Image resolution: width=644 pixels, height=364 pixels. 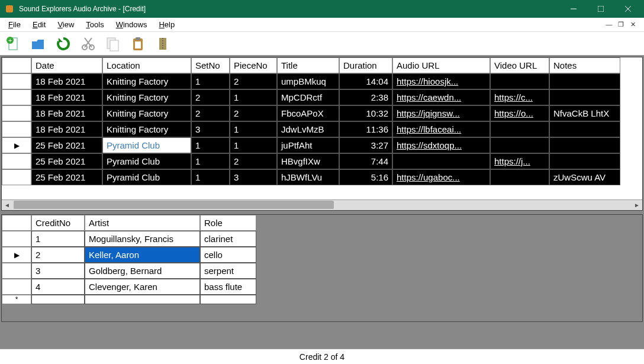 What do you see at coordinates (17, 146) in the screenshot?
I see `top-row-header: ▶` at bounding box center [17, 146].